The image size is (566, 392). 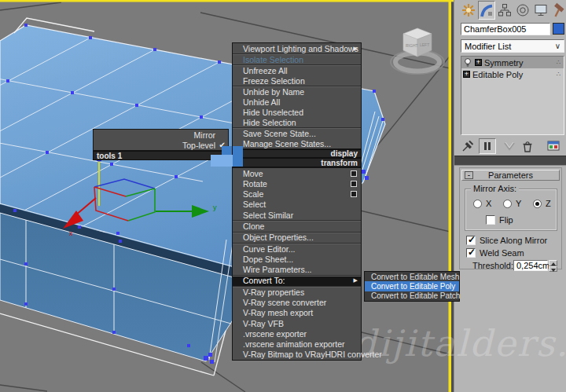 I want to click on spinner-down-icon, so click(x=553, y=269).